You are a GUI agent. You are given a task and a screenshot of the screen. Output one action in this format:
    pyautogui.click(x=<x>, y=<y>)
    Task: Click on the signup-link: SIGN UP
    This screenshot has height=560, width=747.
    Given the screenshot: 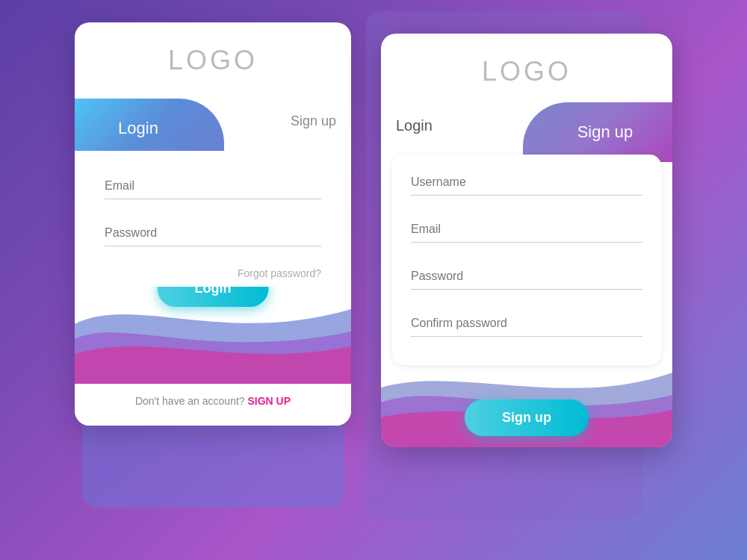 What is the action you would take?
    pyautogui.click(x=269, y=401)
    